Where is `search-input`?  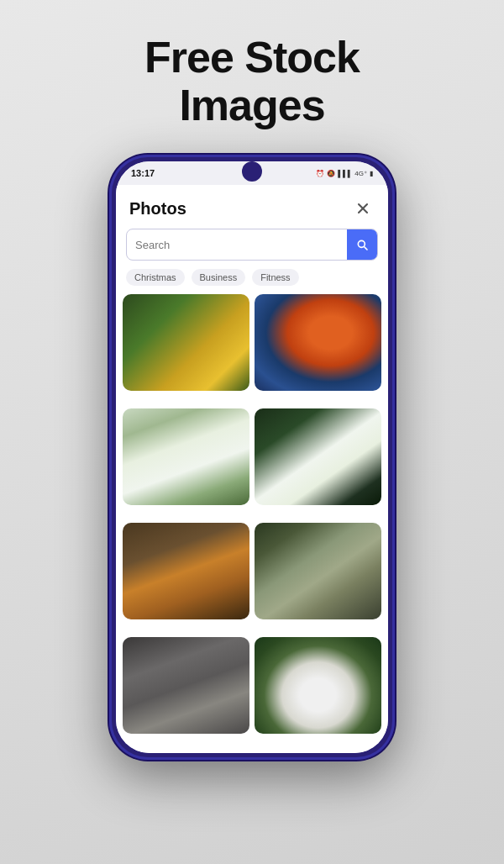
search-input is located at coordinates (237, 245).